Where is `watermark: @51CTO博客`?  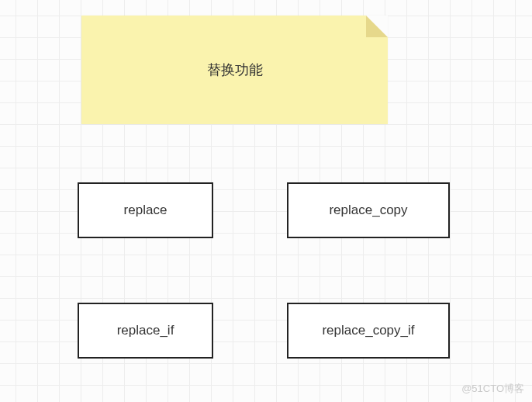
watermark: @51CTO博客 is located at coordinates (493, 389).